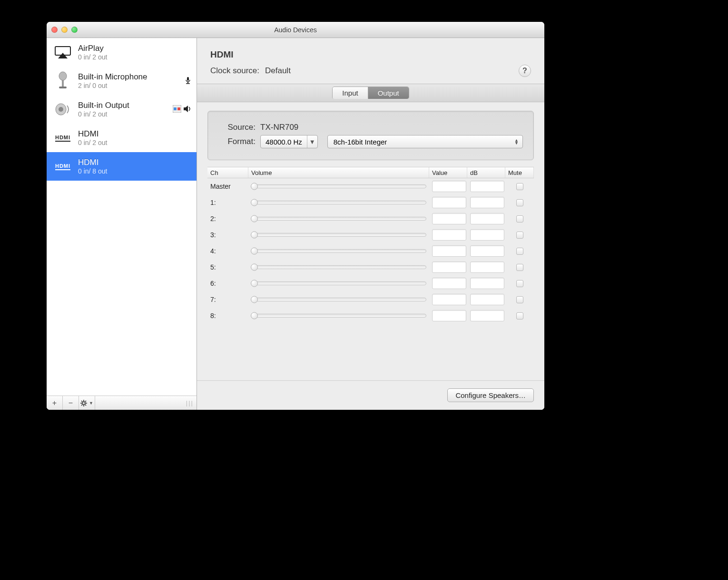 The height and width of the screenshot is (580, 728). What do you see at coordinates (371, 55) in the screenshot?
I see `detail-title: HDMI` at bounding box center [371, 55].